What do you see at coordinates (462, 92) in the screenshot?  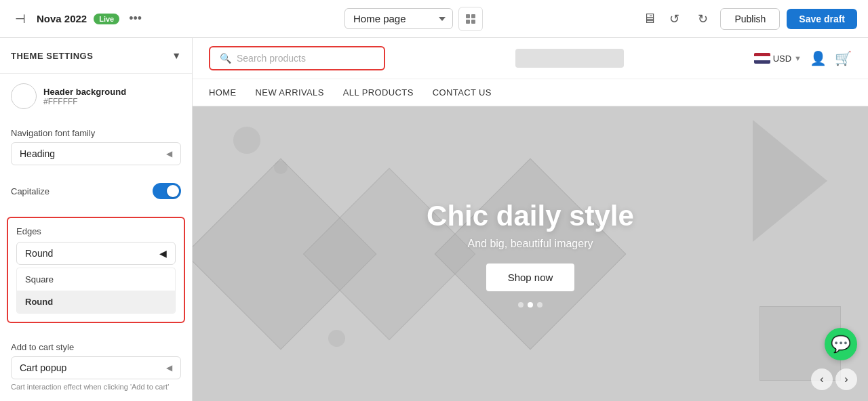 I see `nav-item-contact-us: CONTACT US` at bounding box center [462, 92].